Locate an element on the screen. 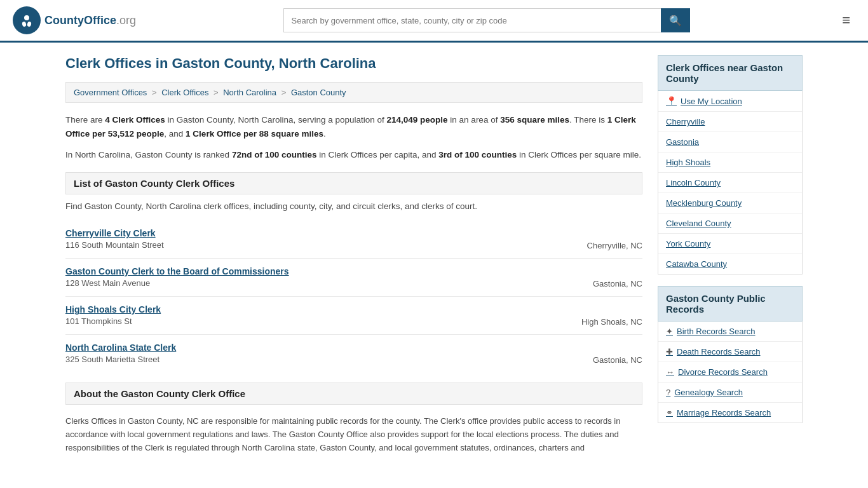 The width and height of the screenshot is (868, 488). search-icon: 🔍 is located at coordinates (675, 20).